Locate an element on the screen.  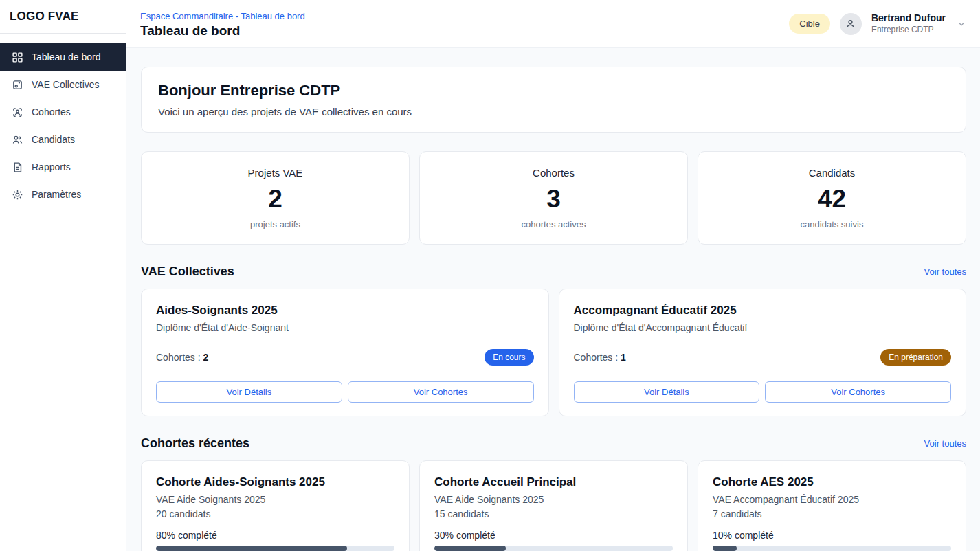
vae-card-aides-soignants: Aides-Soignants 2025 Diplôme d'État d'Ai… is located at coordinates (345, 352).